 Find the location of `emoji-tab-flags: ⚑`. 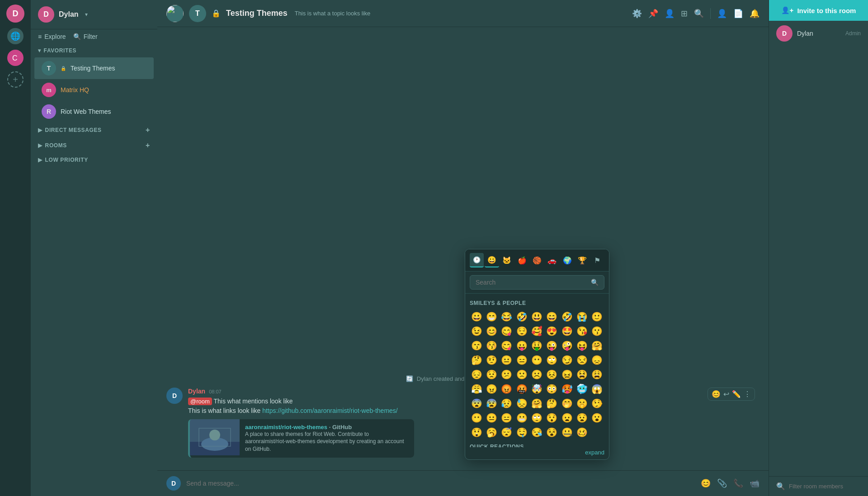

emoji-tab-flags: ⚑ is located at coordinates (598, 260).